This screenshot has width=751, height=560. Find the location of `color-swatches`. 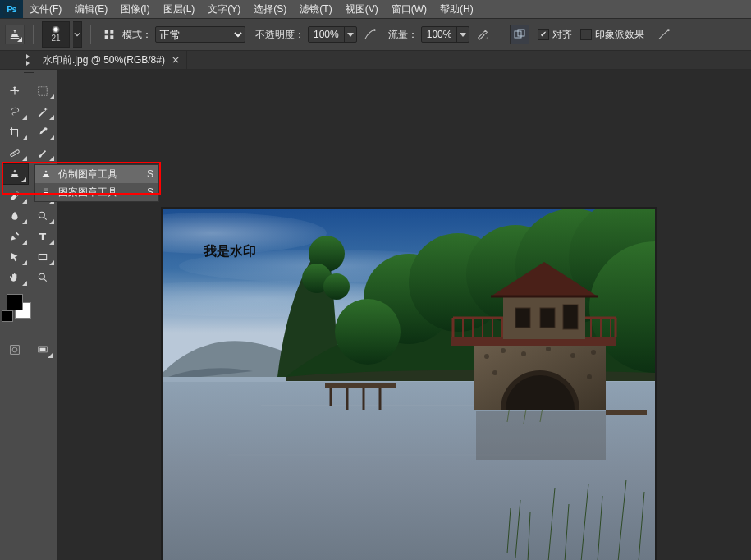

color-swatches is located at coordinates (29, 314).